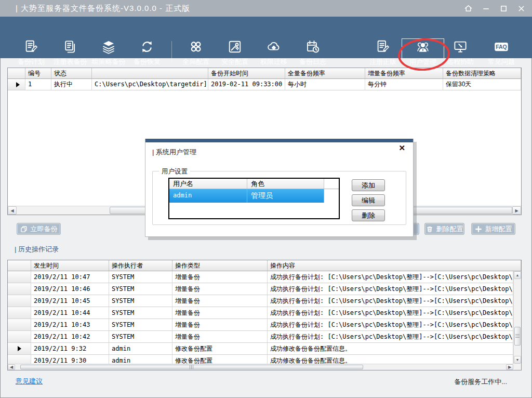 The height and width of the screenshot is (398, 532). Describe the element at coordinates (501, 54) in the screenshot. I see `toolbar-item-faq: FAQ 常见问题` at that location.